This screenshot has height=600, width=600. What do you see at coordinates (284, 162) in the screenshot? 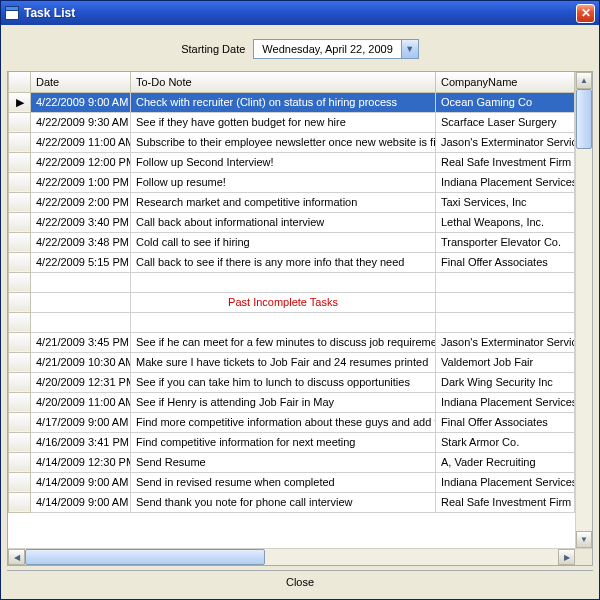
I see `cell-note: Follow up Second Interview!` at bounding box center [284, 162].